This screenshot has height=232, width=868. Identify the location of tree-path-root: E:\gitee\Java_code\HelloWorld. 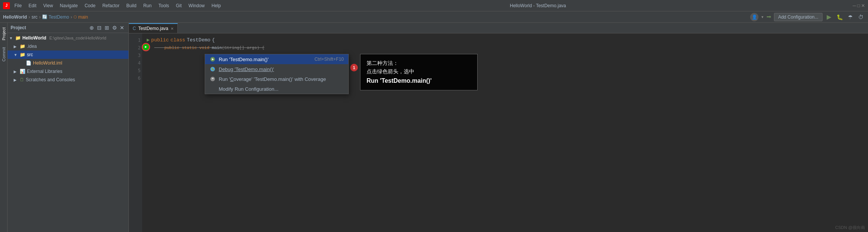
(78, 38).